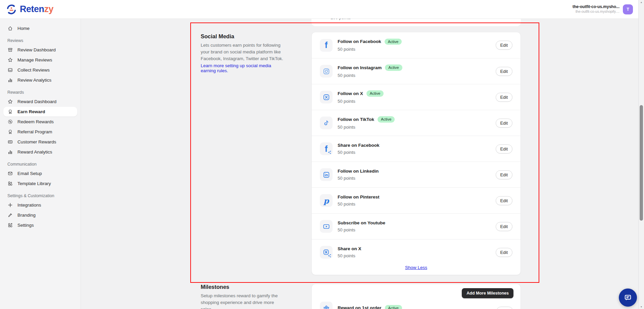  I want to click on sidebar-item-manage-reviews: Manage Reviews, so click(40, 60).